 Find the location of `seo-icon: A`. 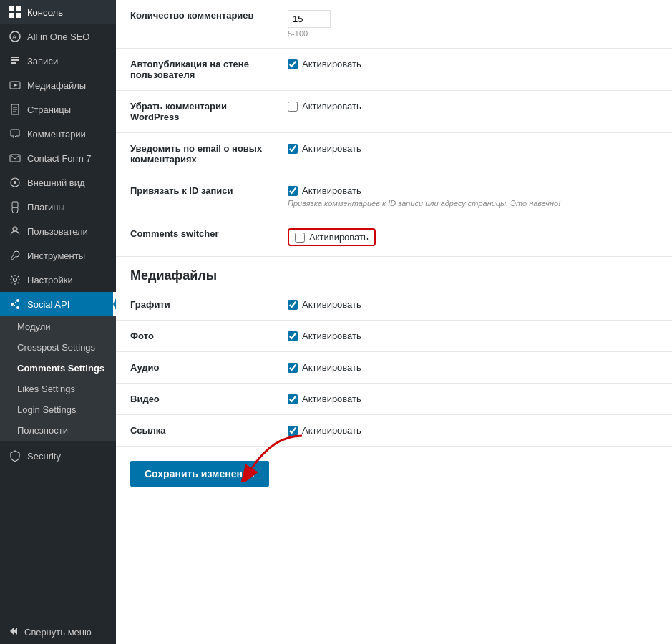

seo-icon: A is located at coordinates (15, 36).